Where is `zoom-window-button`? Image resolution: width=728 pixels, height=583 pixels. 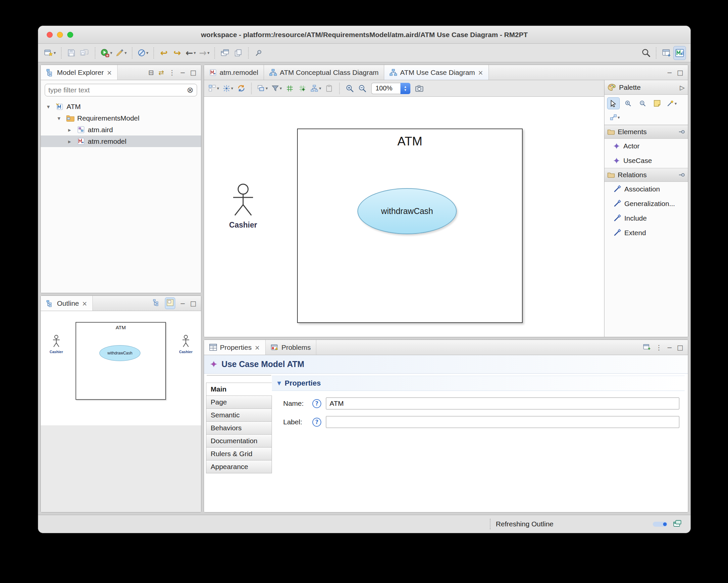 zoom-window-button is located at coordinates (70, 35).